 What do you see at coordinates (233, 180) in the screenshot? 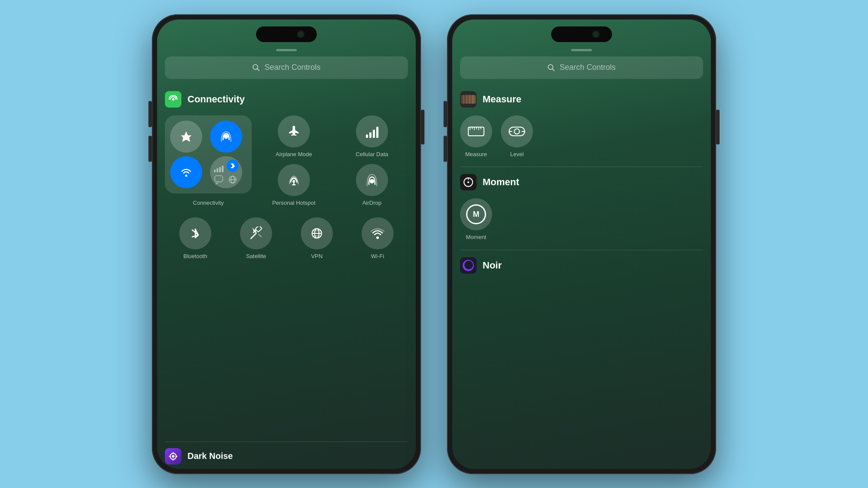
I see `globe-mini` at bounding box center [233, 180].